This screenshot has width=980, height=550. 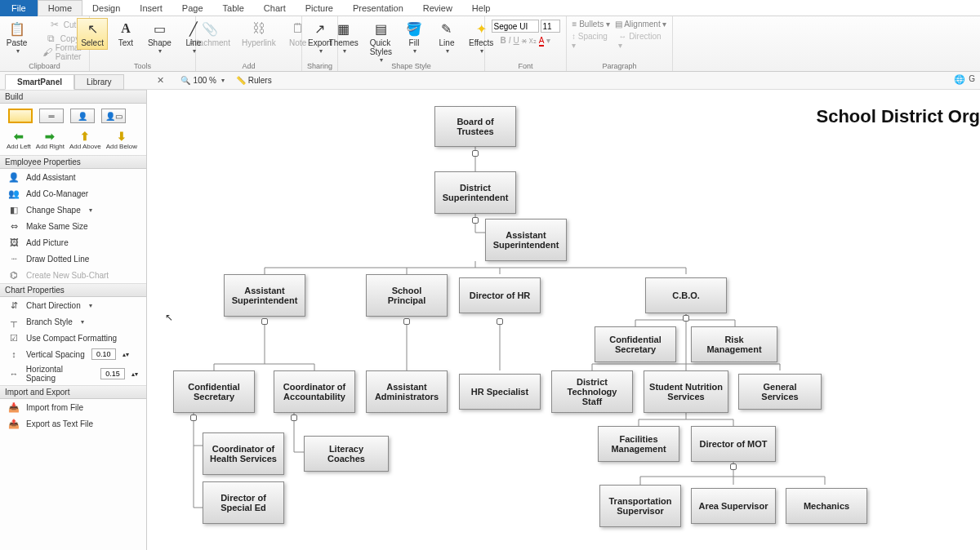 What do you see at coordinates (113, 374) in the screenshot?
I see `horizontal-spacing-input` at bounding box center [113, 374].